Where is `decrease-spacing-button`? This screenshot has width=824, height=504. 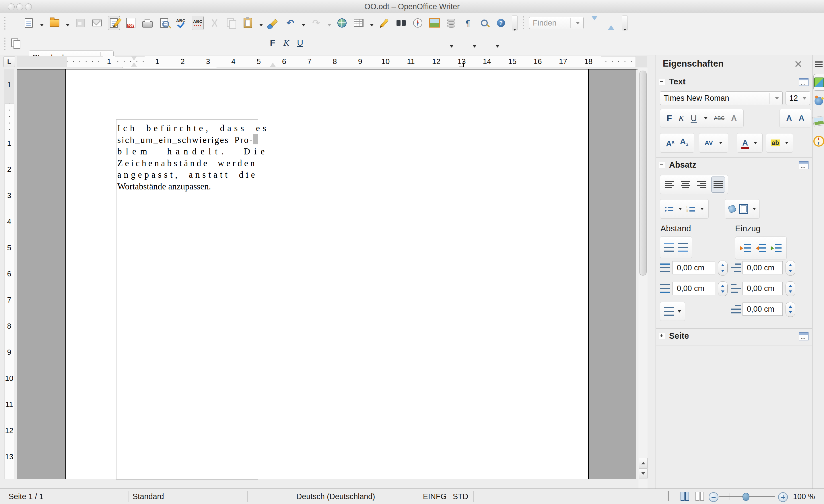 decrease-spacing-button is located at coordinates (683, 247).